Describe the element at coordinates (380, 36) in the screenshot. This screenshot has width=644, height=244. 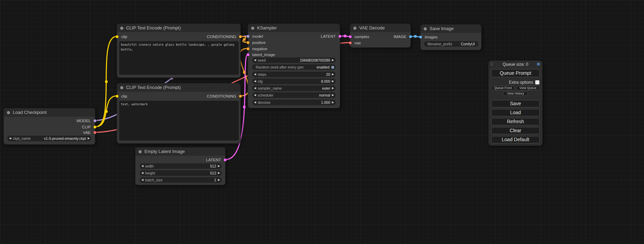
I see `node-vae-decode: VAE Decode samples IMAGE vae` at that location.